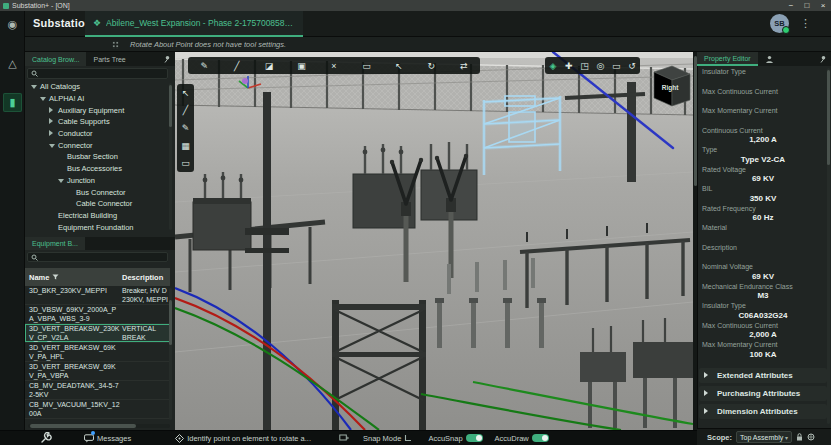 The image size is (831, 445). Describe the element at coordinates (12, 64) in the screenshot. I see `sync-icon: △` at that location.